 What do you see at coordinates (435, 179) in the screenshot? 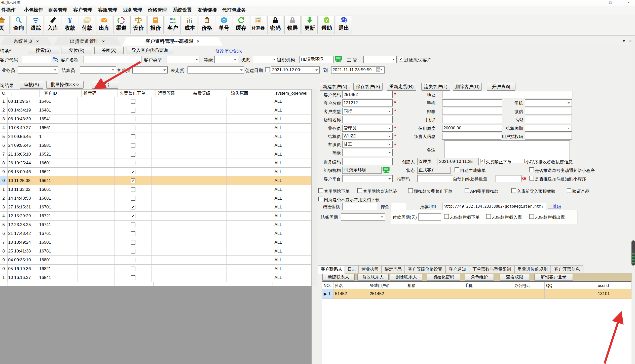
I see `referral-input` at bounding box center [435, 179].